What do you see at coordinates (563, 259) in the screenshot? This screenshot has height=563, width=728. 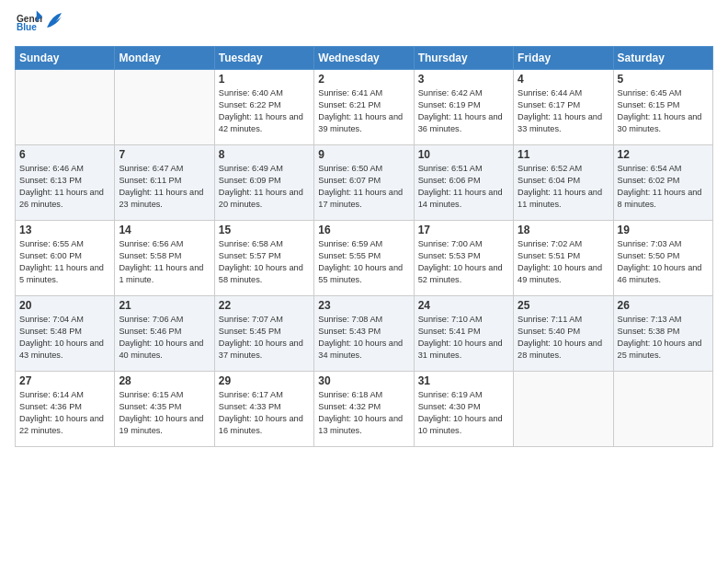 I see `calendar-cell: 18Sunrise: 7:02 AMSunset: 5:51 PMDayligh…` at bounding box center [563, 259].